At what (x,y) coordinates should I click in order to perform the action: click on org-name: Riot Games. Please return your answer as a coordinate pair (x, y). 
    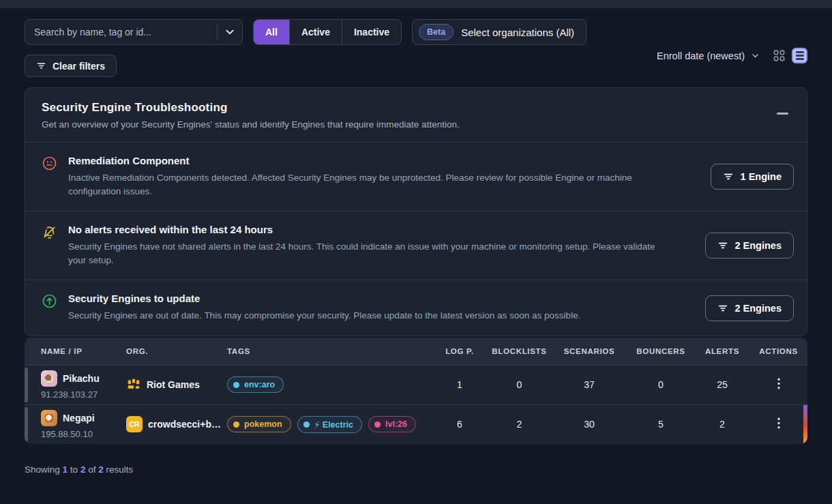
    Looking at the image, I should click on (173, 385).